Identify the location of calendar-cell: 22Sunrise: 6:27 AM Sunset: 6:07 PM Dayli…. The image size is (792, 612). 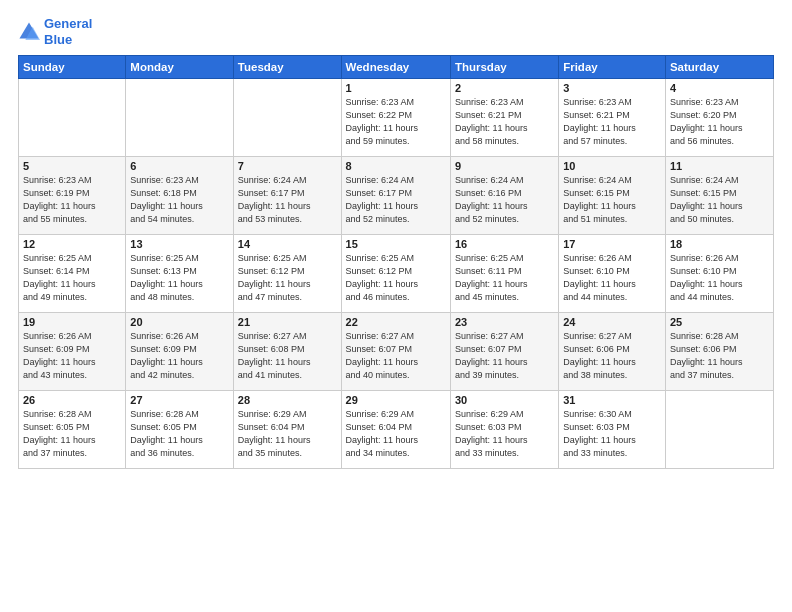
(396, 352).